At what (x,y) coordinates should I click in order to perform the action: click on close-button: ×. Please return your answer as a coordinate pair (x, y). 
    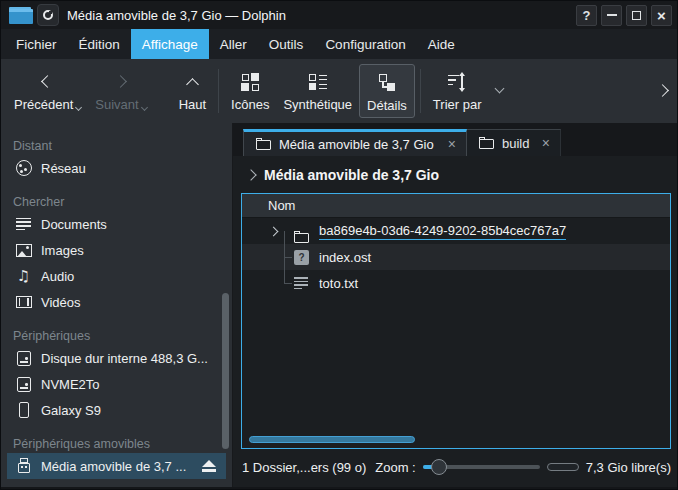
    Looking at the image, I should click on (662, 16).